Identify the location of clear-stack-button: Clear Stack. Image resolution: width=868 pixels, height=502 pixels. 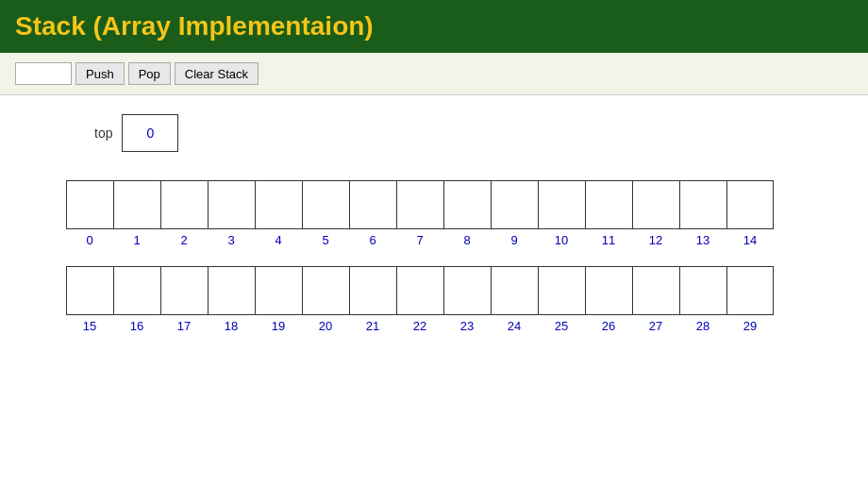
(217, 74).